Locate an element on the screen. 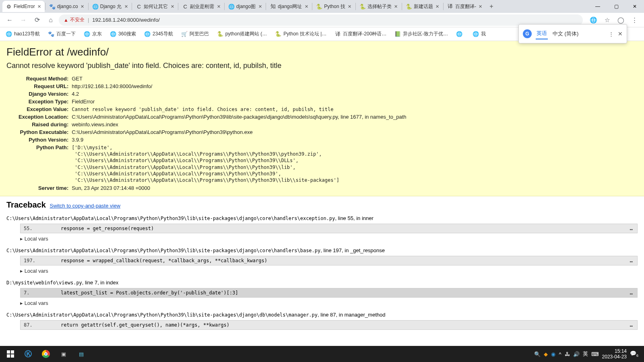  taskbar-app-window: ▤ is located at coordinates (81, 354).